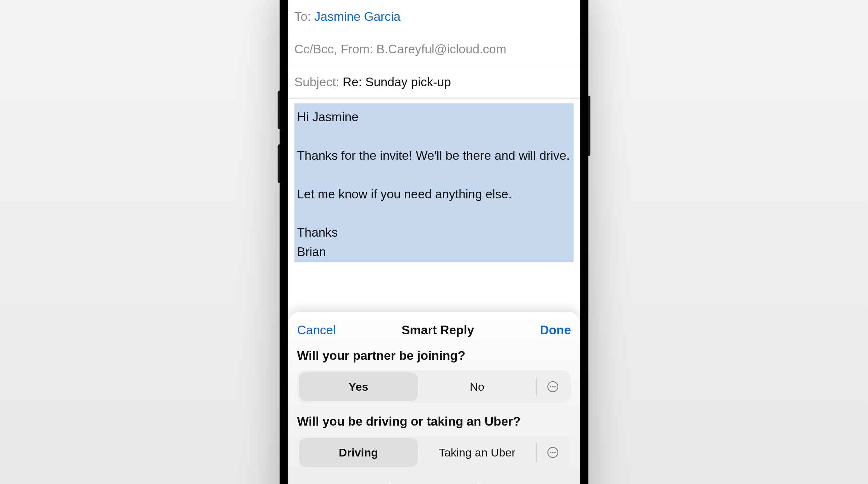 This screenshot has width=868, height=484. Describe the element at coordinates (441, 49) in the screenshot. I see `from-address: B.Careyful@icloud.com` at that location.